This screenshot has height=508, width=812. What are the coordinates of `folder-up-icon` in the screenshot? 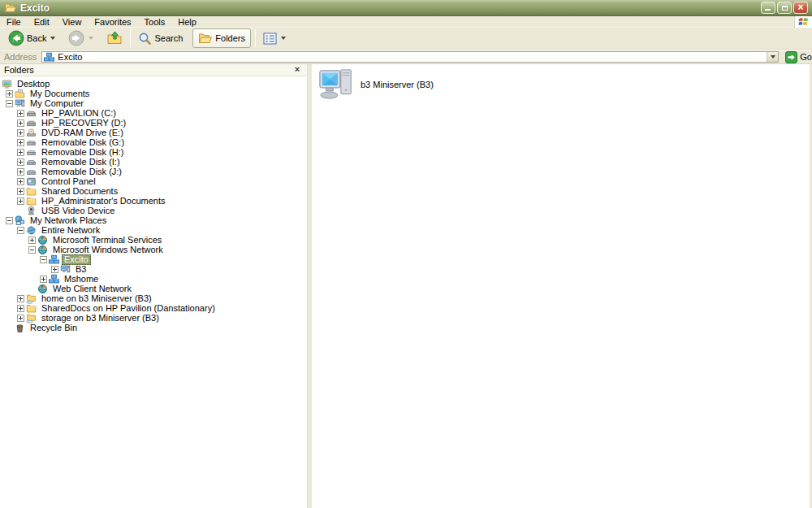 It's located at (114, 38).